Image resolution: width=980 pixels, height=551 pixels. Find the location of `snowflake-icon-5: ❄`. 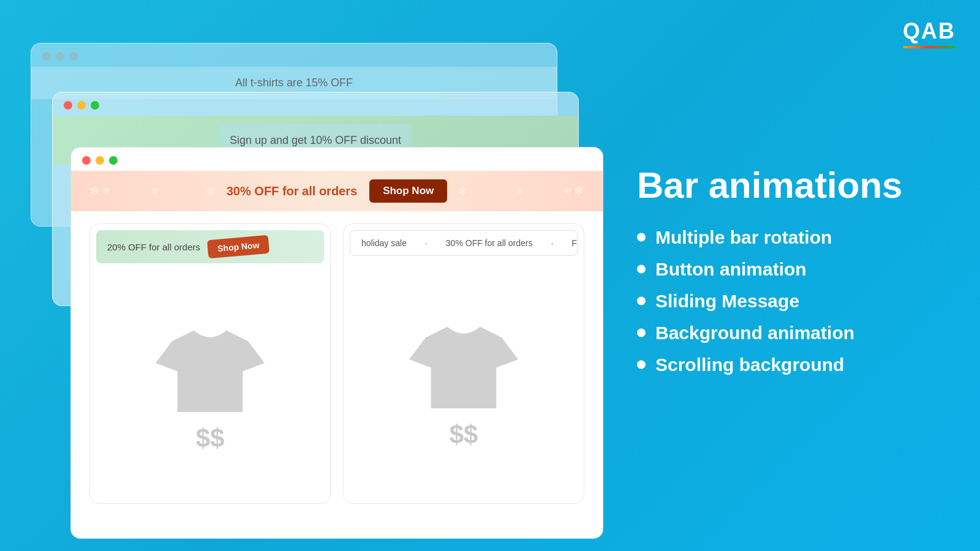

snowflake-icon-5: ❄ is located at coordinates (519, 191).